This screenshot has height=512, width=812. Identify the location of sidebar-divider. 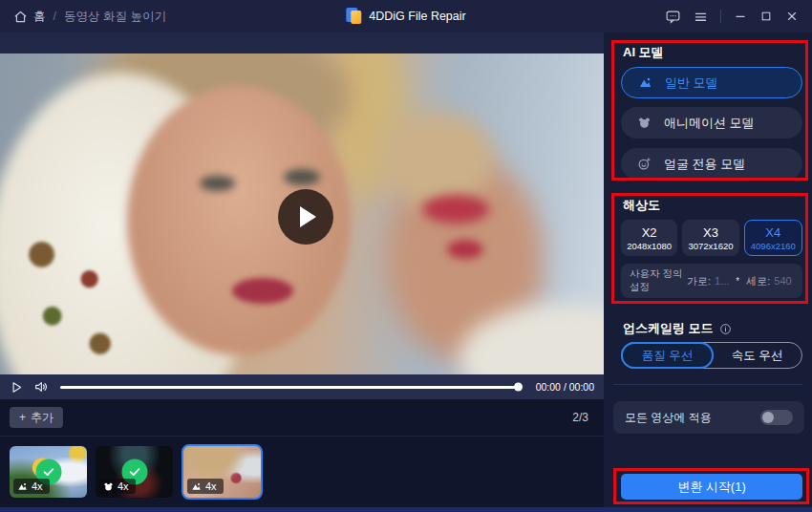
(708, 384).